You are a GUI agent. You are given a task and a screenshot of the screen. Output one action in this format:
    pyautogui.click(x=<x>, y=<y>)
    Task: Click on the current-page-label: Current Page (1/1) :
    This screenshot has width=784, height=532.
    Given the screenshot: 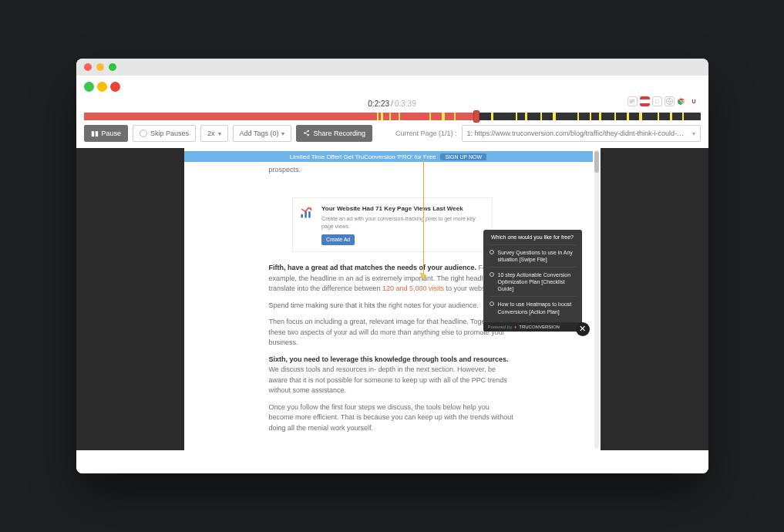 What is the action you would take?
    pyautogui.click(x=426, y=133)
    